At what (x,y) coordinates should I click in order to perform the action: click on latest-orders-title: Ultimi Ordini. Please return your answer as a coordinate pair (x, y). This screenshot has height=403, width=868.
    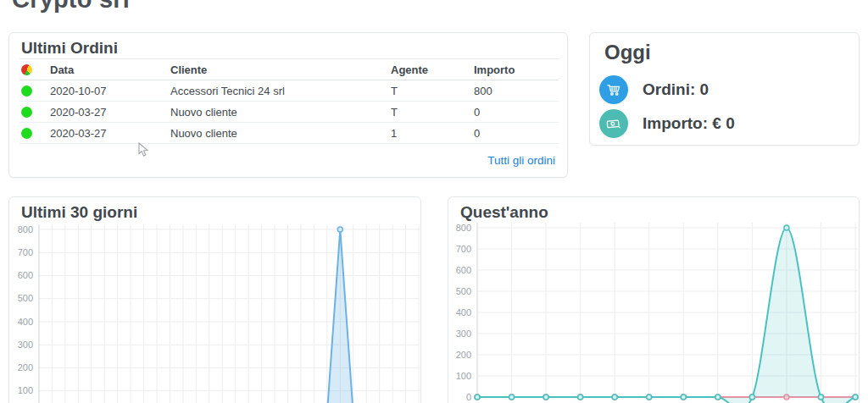
    Looking at the image, I should click on (70, 48).